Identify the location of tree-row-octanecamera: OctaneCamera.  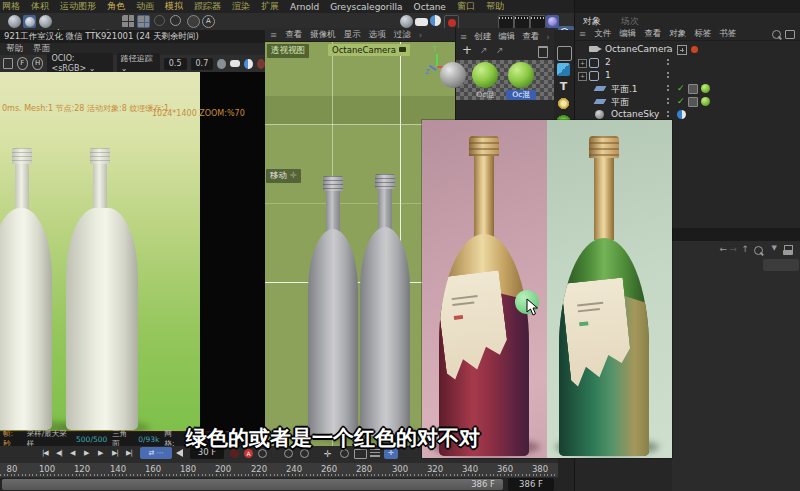
(688, 50).